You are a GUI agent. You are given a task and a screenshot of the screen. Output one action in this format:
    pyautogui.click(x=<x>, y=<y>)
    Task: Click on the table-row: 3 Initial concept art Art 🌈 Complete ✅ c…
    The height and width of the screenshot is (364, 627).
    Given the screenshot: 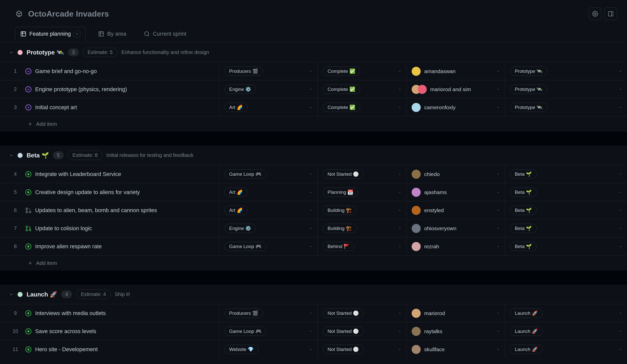 What is the action you would take?
    pyautogui.click(x=314, y=107)
    